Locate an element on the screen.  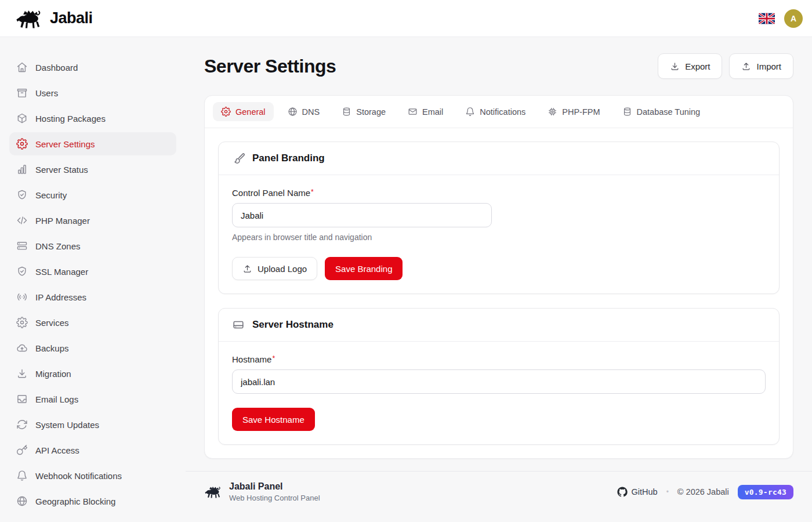
sidebar-item-label: Server Settings is located at coordinates (65, 144).